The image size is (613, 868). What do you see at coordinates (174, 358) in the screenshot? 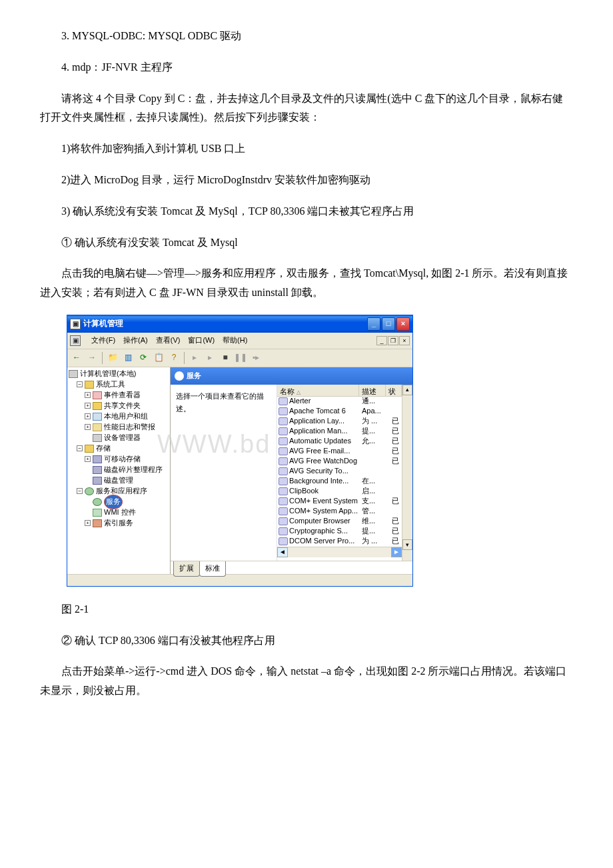
I see `help-button: ?` at bounding box center [174, 358].